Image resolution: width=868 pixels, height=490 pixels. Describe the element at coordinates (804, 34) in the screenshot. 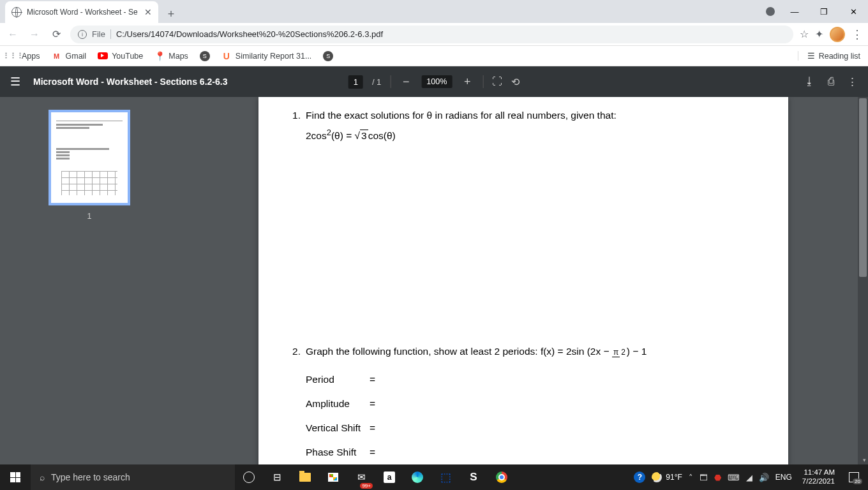

I see `bookmark-star-icon: ☆` at that location.